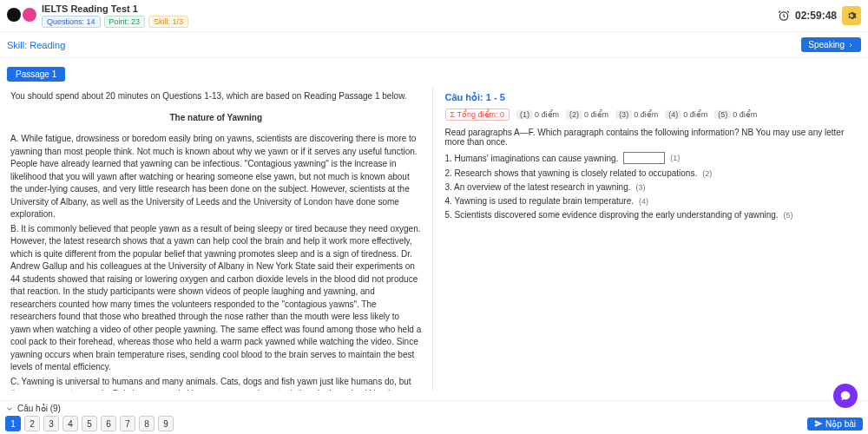 The image size is (868, 434). Describe the element at coordinates (216, 118) in the screenshot. I see `passage-heading: The nature of Yawning` at that location.